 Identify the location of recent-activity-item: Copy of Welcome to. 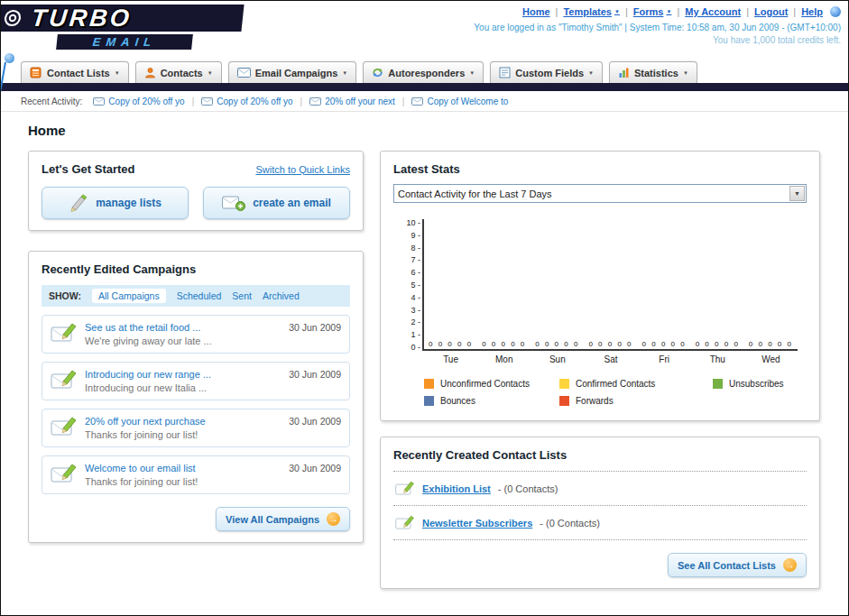
(460, 101).